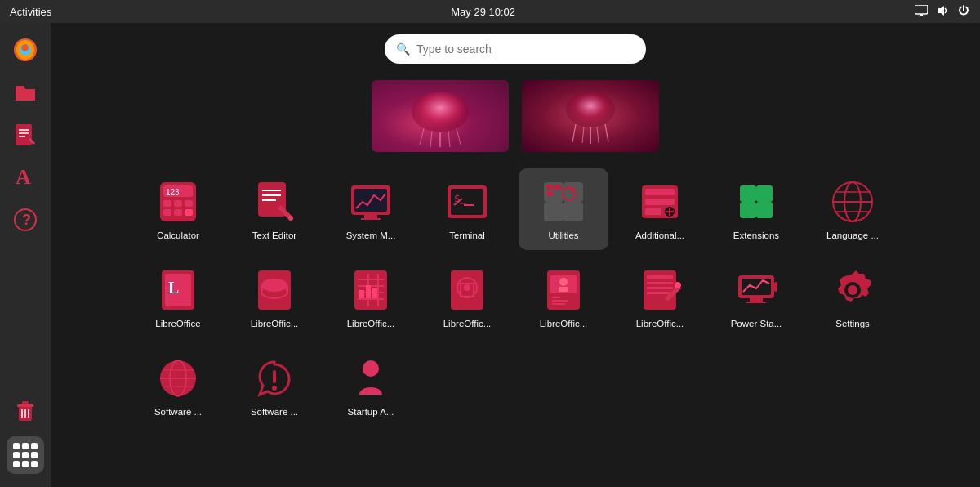  What do you see at coordinates (25, 50) in the screenshot?
I see `dock-firefox` at bounding box center [25, 50].